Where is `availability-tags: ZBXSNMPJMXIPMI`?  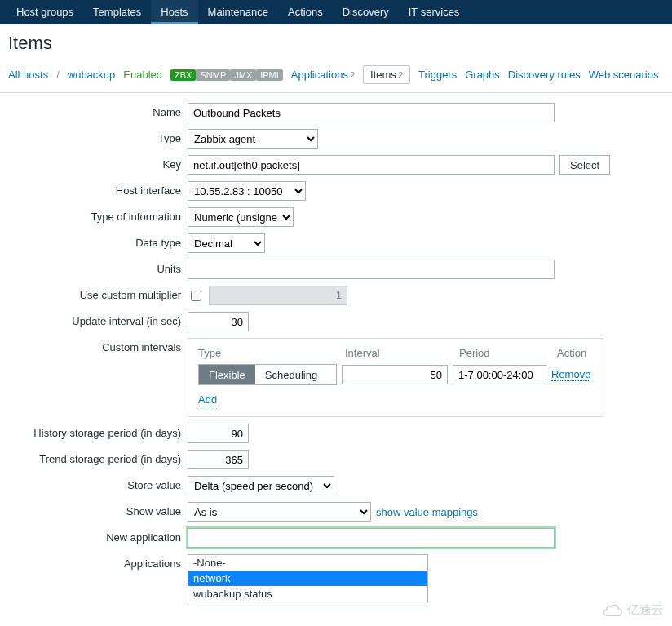
availability-tags: ZBXSNMPJMXIPMI is located at coordinates (227, 75).